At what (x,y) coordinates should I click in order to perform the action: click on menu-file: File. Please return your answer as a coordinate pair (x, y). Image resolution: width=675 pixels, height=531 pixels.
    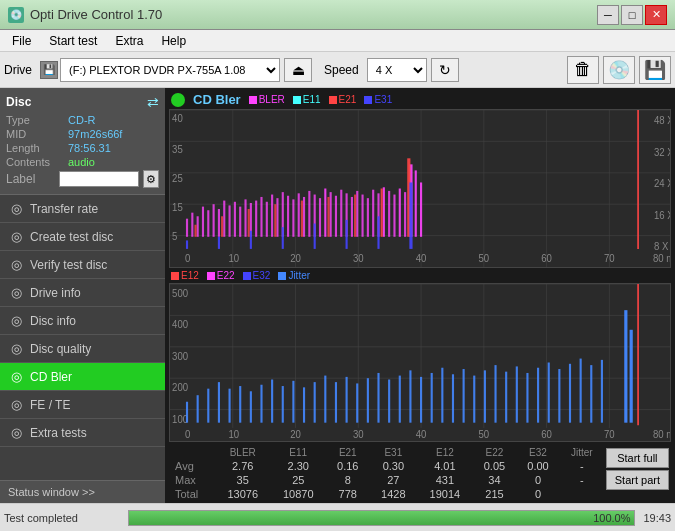
    Looking at the image, I should click on (22, 41).